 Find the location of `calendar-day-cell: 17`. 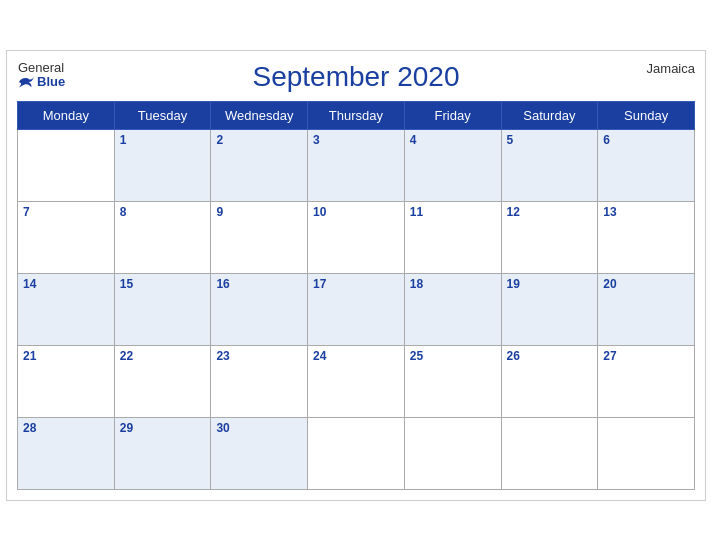

calendar-day-cell: 17 is located at coordinates (356, 309).